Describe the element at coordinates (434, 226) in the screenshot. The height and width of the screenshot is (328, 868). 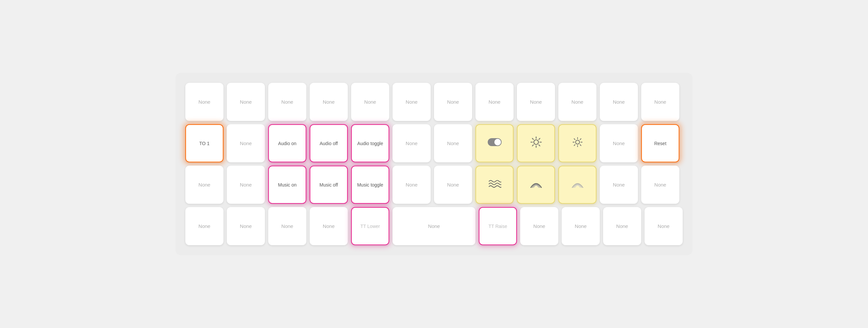
I see `row-4: None None None None TT Lower None TT Rai…` at that location.